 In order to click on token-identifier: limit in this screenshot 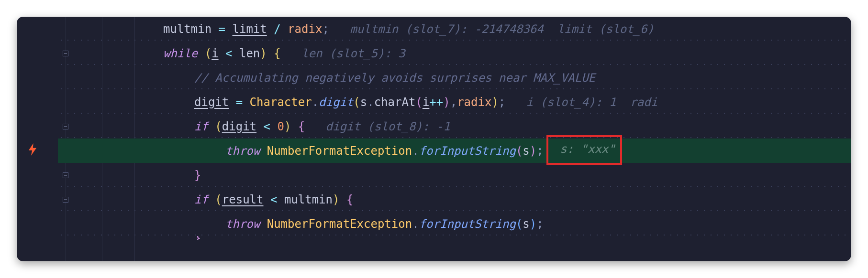, I will do `click(250, 29)`.